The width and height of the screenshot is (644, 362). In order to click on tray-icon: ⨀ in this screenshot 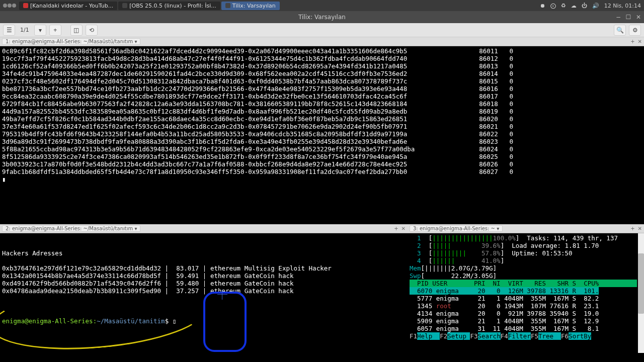, I will do `click(553, 6)`.